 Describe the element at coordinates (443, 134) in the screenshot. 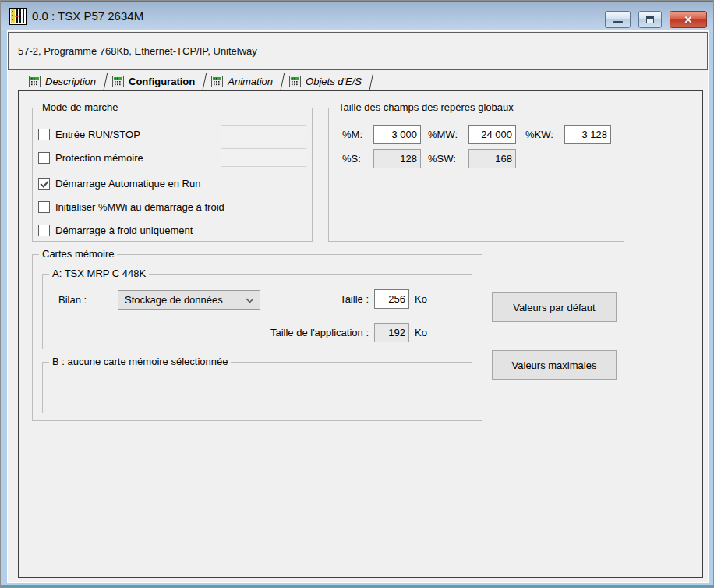

I see `label-percent-mw: %MW:` at that location.